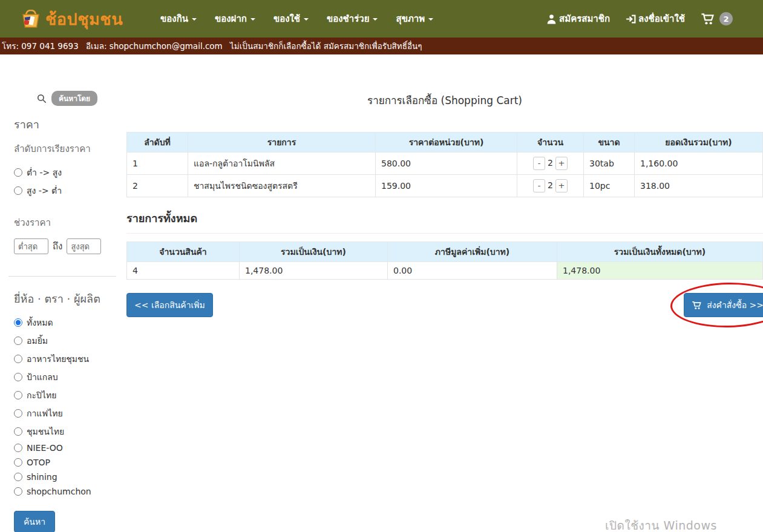  What do you see at coordinates (235, 19) in the screenshot?
I see `nav-item-souvenir: ของฝาก` at bounding box center [235, 19].